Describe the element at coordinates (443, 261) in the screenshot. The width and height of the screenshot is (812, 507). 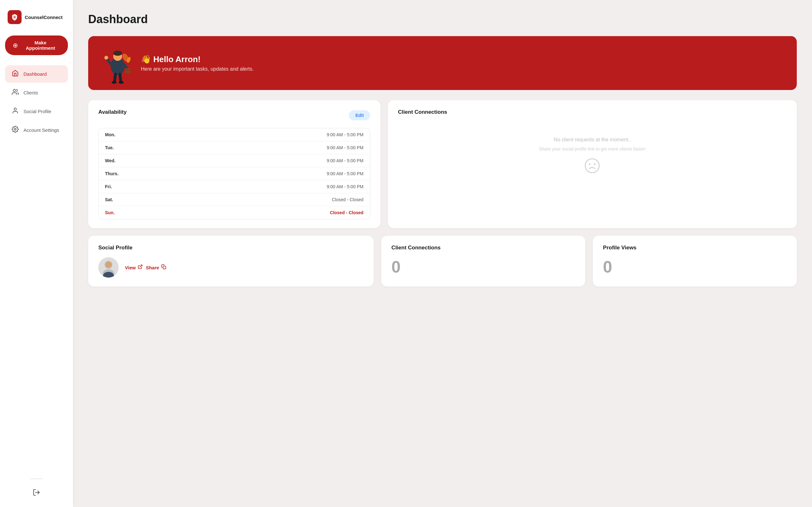
I see `bottom-cards-grid: Social Profile View` at that location.